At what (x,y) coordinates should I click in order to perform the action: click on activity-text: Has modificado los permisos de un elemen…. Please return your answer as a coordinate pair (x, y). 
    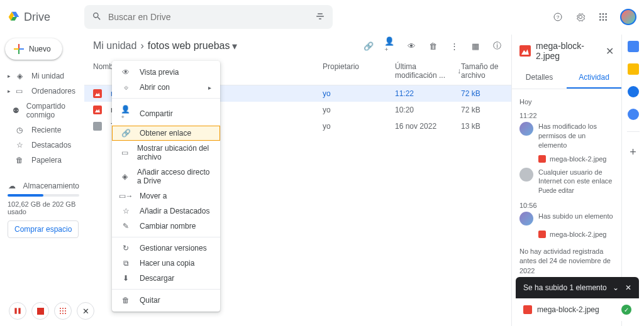
    Looking at the image, I should click on (576, 136).